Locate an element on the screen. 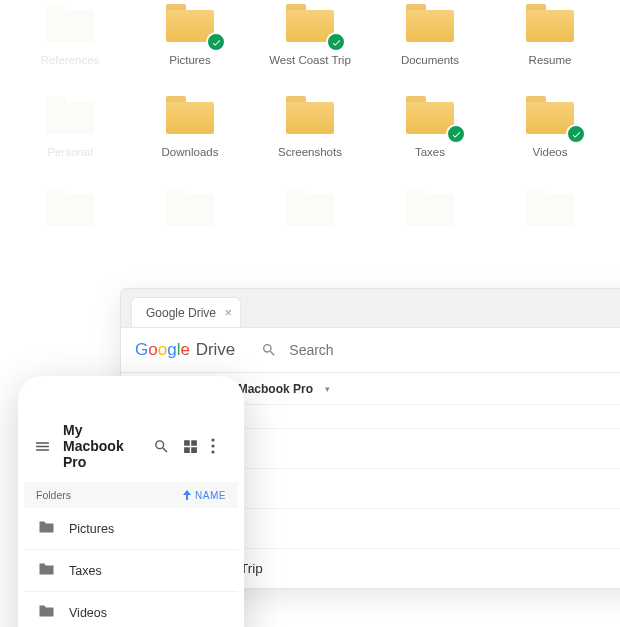 The width and height of the screenshot is (620, 627). folder-label: Videos is located at coordinates (550, 152).